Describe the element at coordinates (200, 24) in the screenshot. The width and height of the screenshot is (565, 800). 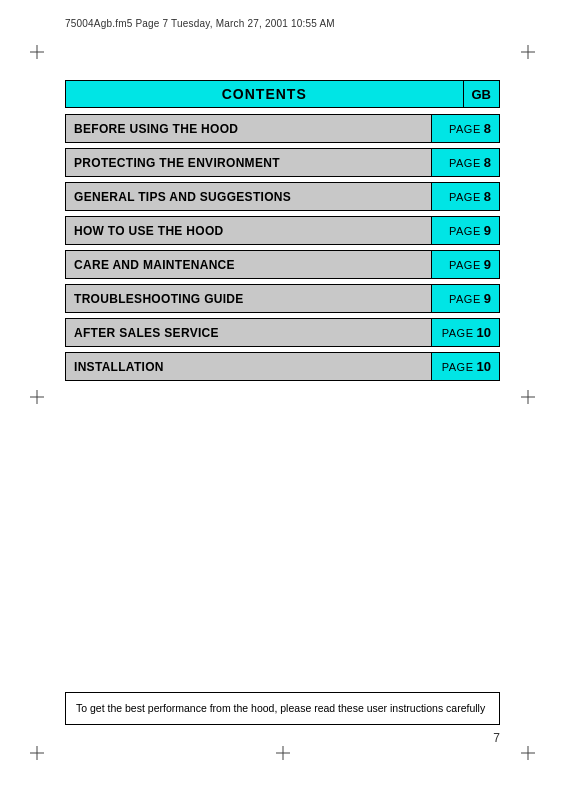
I see `file-info: 75004Agb.fm5 Page 7 Tuesday, March 27, 2…` at that location.